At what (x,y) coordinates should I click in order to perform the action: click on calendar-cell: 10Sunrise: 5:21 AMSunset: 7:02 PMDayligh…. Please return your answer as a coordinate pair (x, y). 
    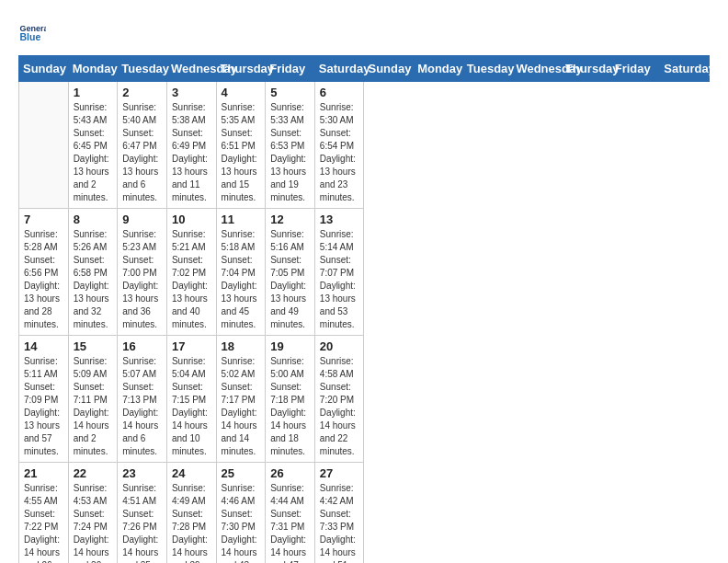
    Looking at the image, I should click on (191, 272).